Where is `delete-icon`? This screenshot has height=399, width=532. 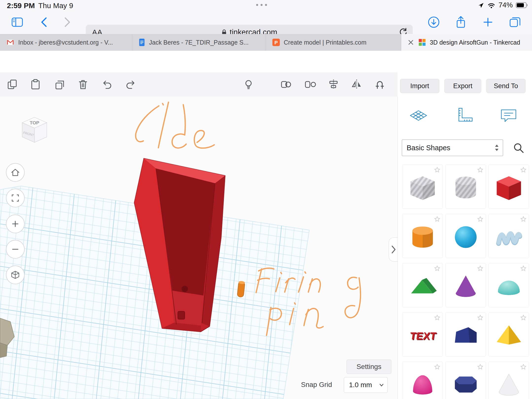 delete-icon is located at coordinates (83, 84).